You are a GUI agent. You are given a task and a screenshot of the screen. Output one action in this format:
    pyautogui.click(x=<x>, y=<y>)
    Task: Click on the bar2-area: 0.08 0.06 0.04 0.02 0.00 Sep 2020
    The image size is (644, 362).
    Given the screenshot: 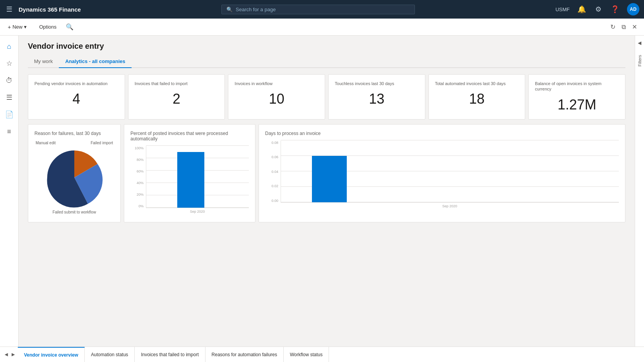 What is the action you would take?
    pyautogui.click(x=442, y=176)
    